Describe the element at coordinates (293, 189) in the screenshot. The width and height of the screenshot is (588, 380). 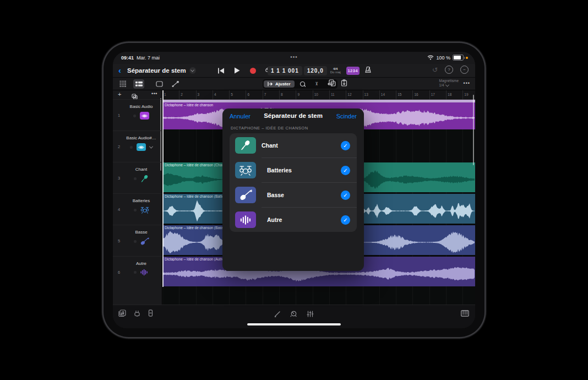
I see `stem-splitter-dialog: Annuler Séparateur de stem Scinder DICTA…` at that location.